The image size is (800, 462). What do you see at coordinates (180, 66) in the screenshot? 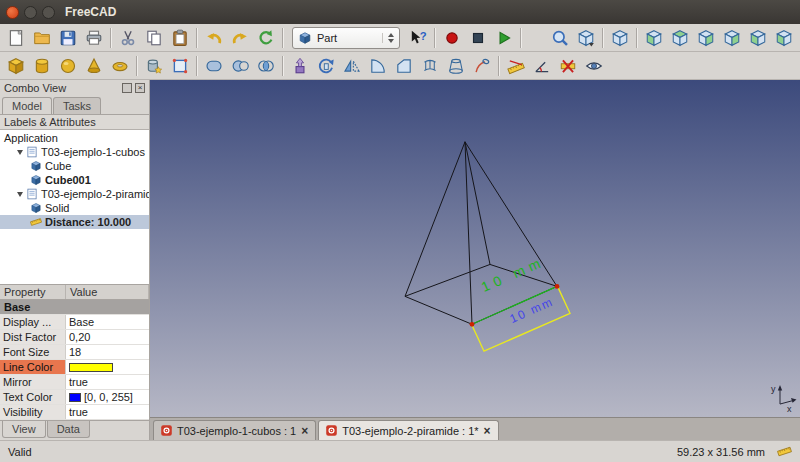
I see `shape-builder-button` at bounding box center [180, 66].